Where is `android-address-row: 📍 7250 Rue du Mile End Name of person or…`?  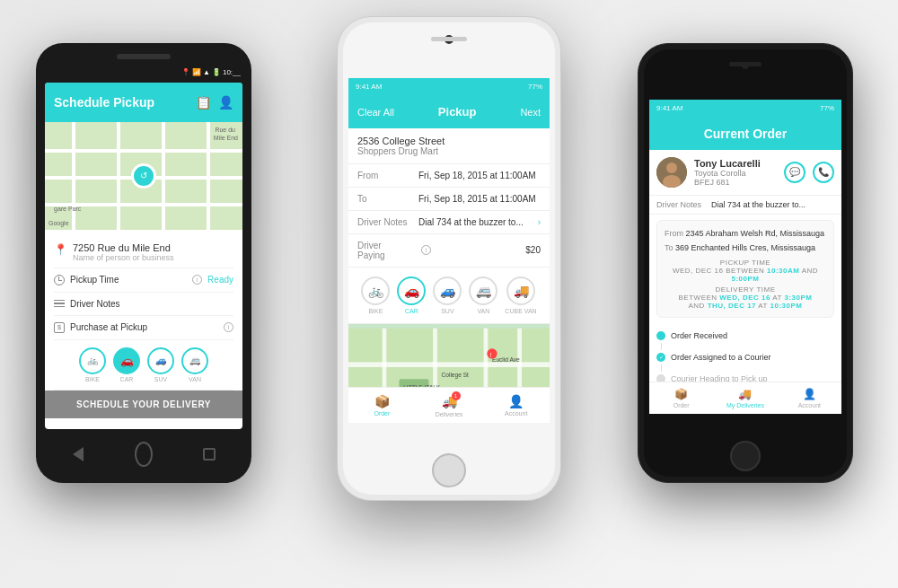 android-address-row: 📍 7250 Rue du Mile End Name of person or… is located at coordinates (144, 253).